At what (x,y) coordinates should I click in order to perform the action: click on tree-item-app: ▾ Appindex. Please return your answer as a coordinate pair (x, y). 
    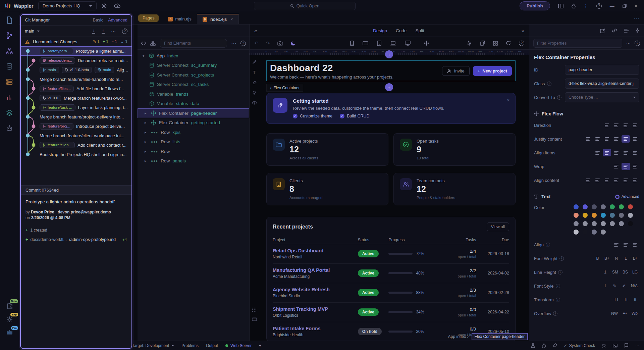
    Looking at the image, I should click on (193, 56).